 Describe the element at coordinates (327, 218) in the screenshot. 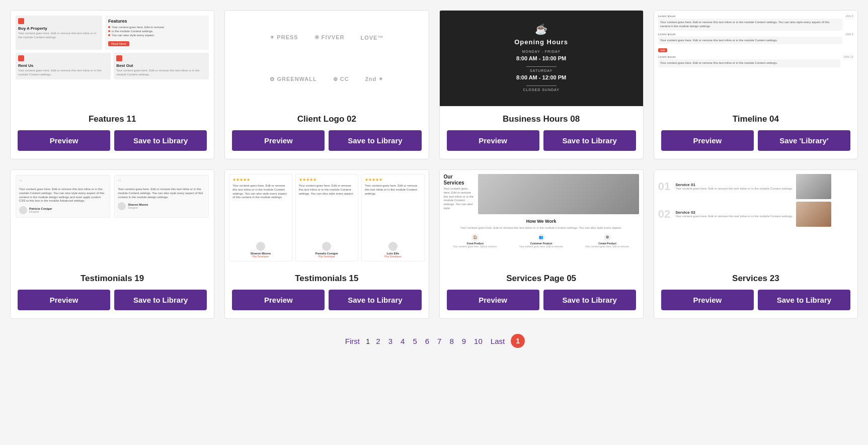

I see `preview-image-testimonials15: ★★★★★ Your content goes here. Edit or re…` at that location.